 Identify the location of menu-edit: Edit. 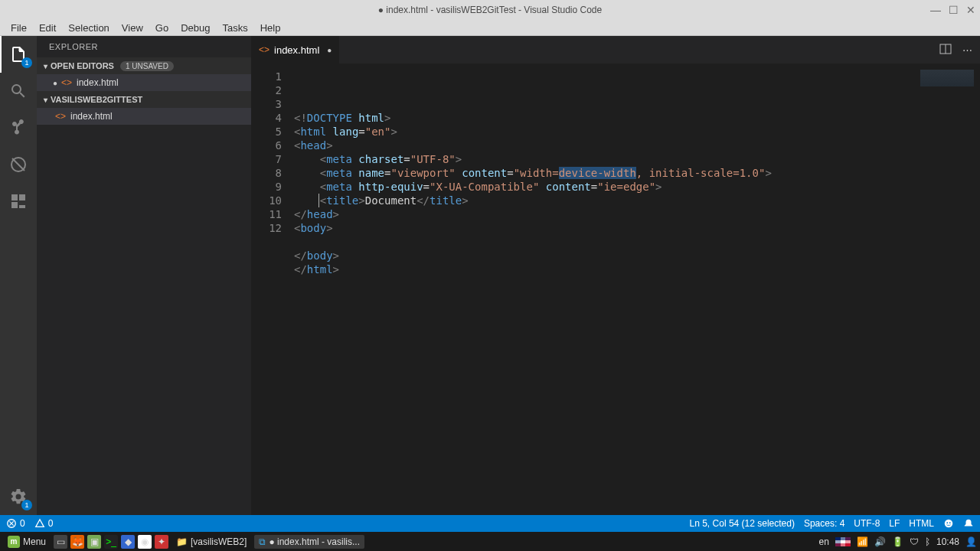
(47, 28).